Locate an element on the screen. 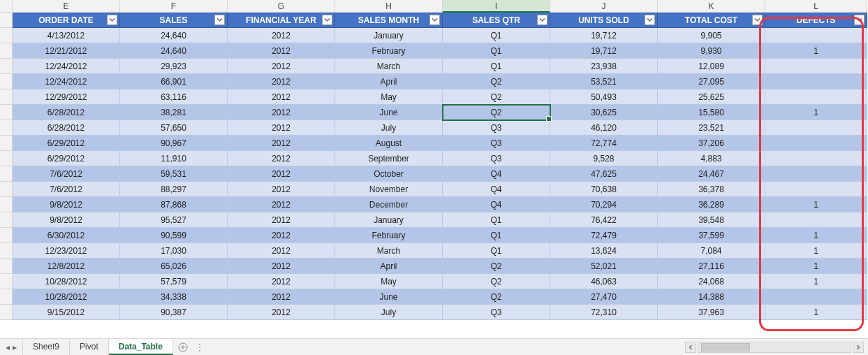 The width and height of the screenshot is (868, 355). cell: 24,068 is located at coordinates (712, 282).